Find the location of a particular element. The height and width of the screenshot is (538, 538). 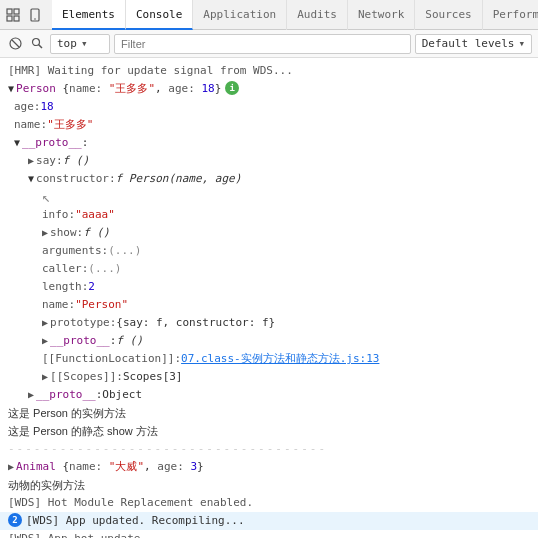

list-item: info: "aaaa" is located at coordinates (269, 215).